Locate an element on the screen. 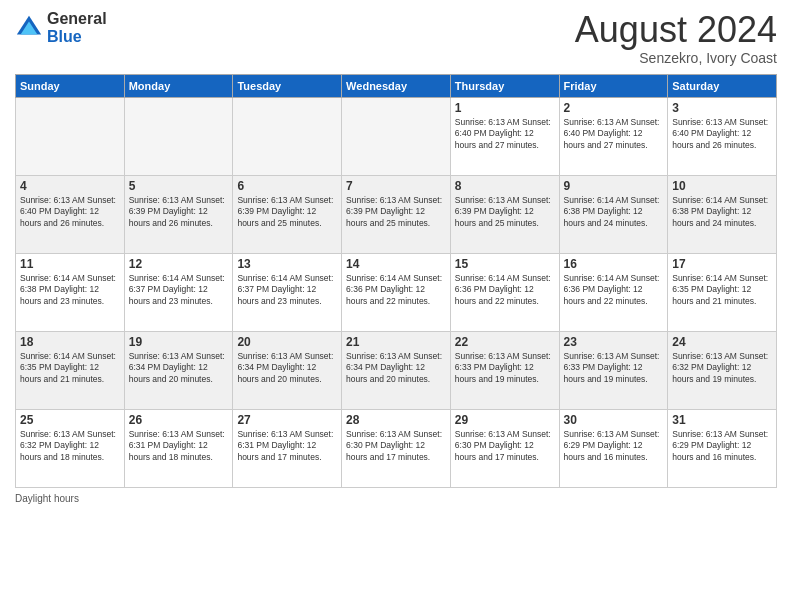 The width and height of the screenshot is (792, 612). day-number: 21 is located at coordinates (396, 342).